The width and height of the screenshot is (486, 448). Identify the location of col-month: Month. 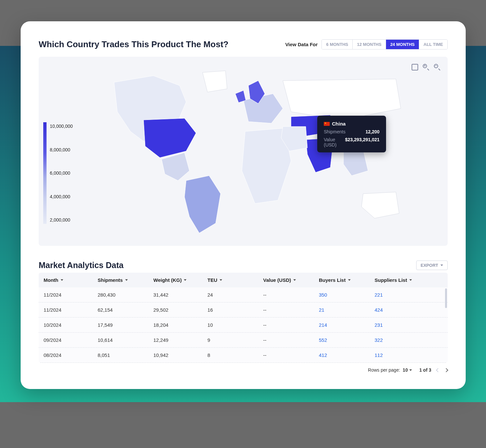
(71, 280).